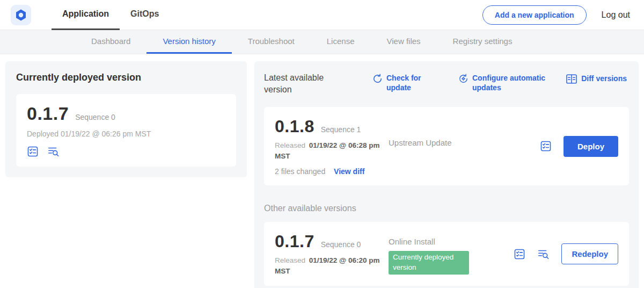  Describe the element at coordinates (349, 171) in the screenshot. I see `view-diff-link: View diff` at that location.